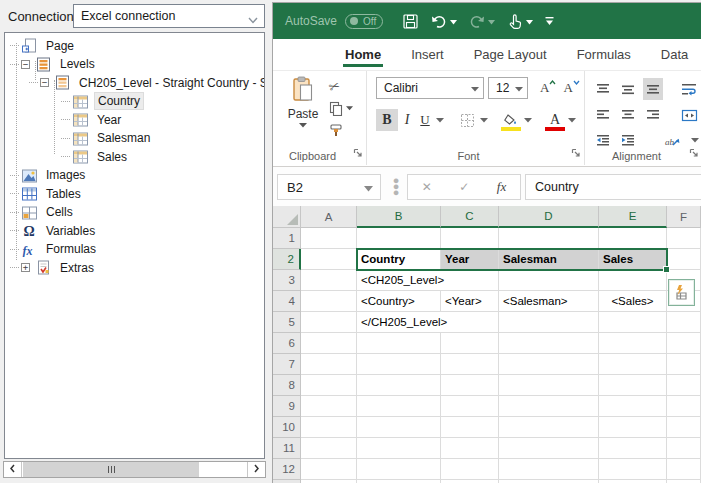 The width and height of the screenshot is (701, 483). I want to click on cell-E11, so click(633, 448).